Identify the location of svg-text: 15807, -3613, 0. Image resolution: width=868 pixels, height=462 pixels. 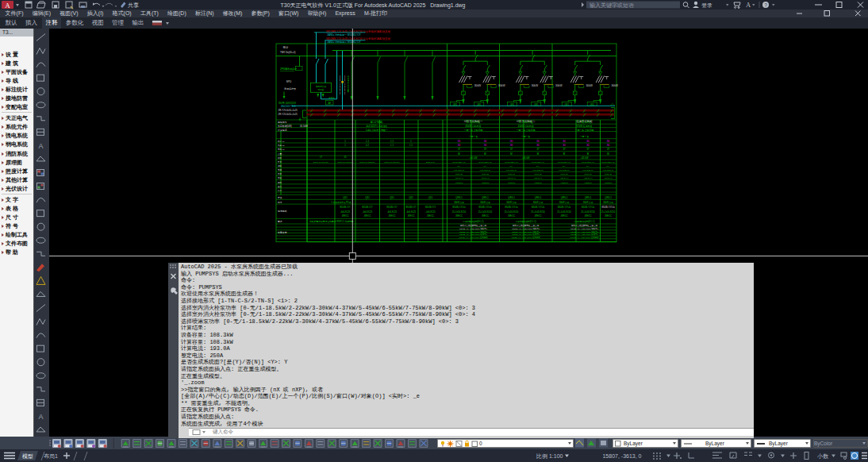
(622, 456).